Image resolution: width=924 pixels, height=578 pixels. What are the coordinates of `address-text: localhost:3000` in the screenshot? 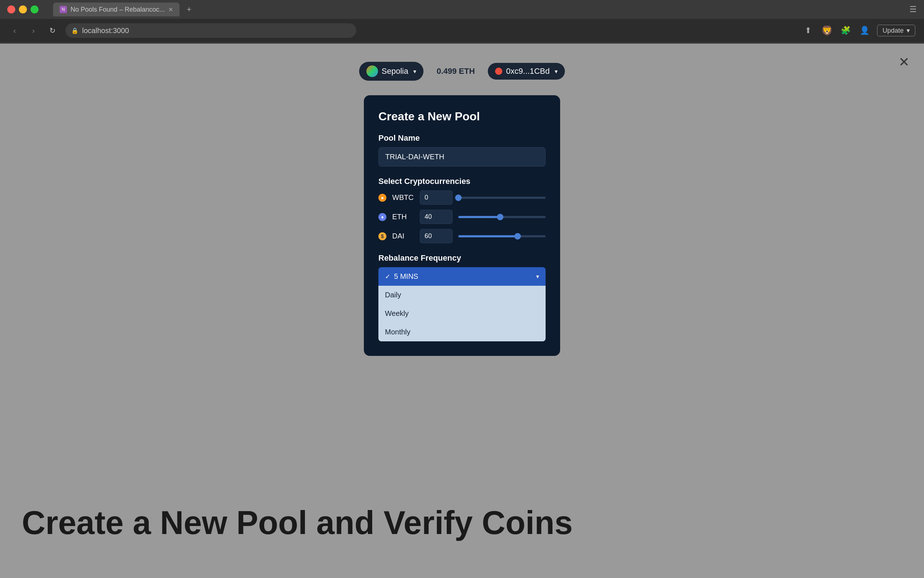 It's located at (105, 31).